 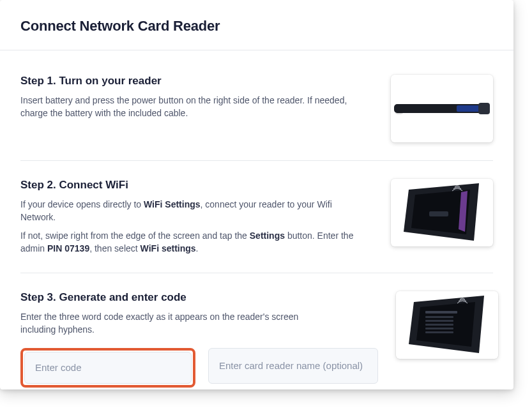 I want to click on t: If your device opens directly to, so click(x=82, y=204).